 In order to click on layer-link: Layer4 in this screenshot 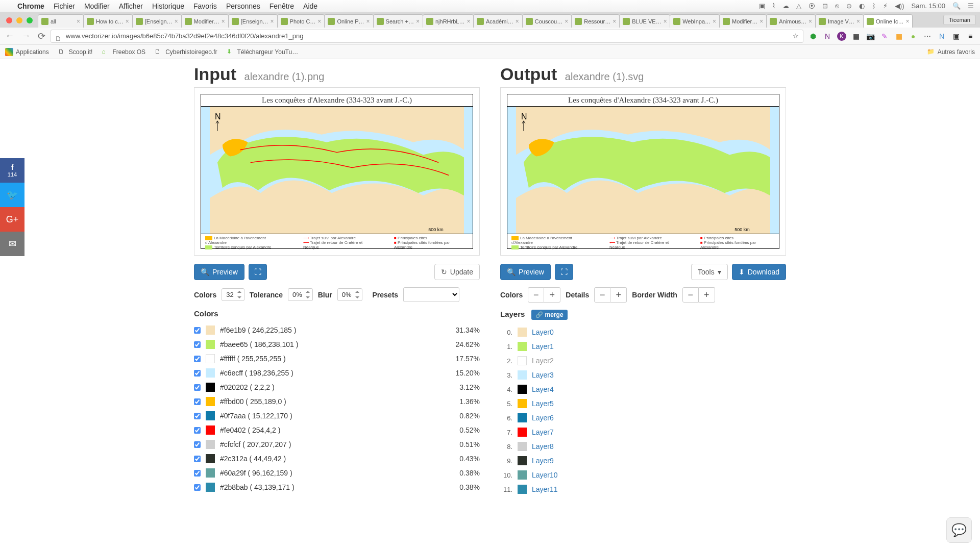, I will do `click(543, 389)`.